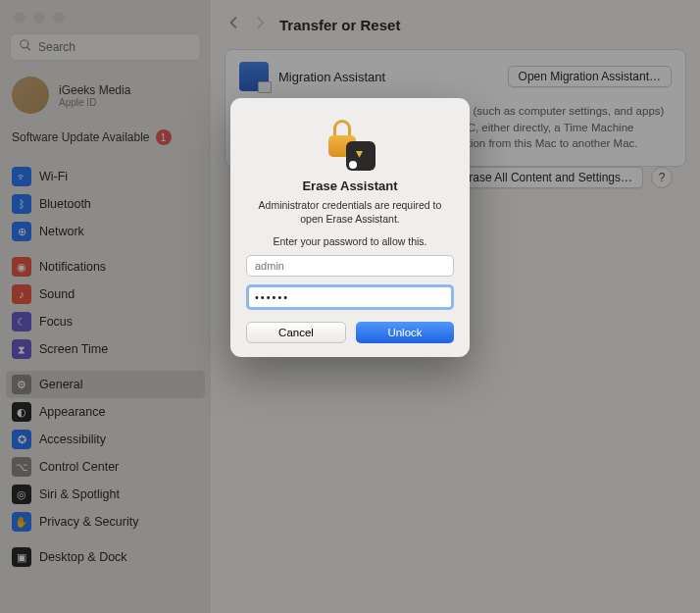 The width and height of the screenshot is (700, 613). What do you see at coordinates (350, 266) in the screenshot?
I see `username-field` at bounding box center [350, 266].